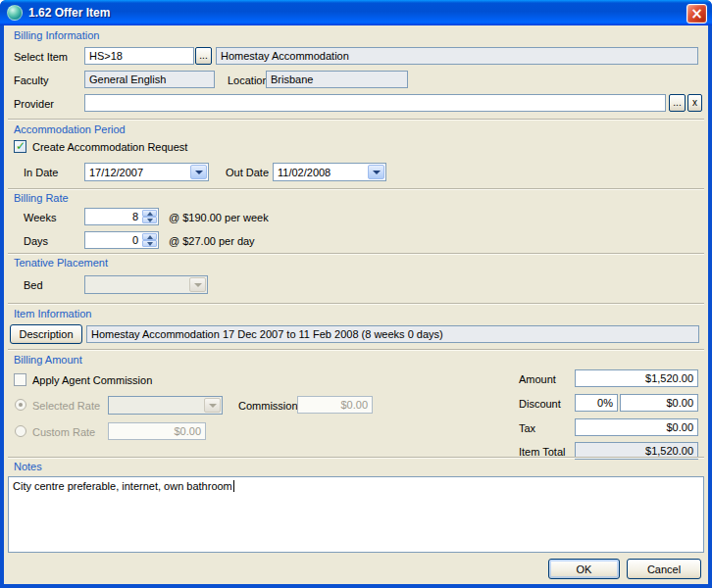 This screenshot has height=588, width=712. Describe the element at coordinates (33, 104) in the screenshot. I see `provider-label: Provider` at that location.